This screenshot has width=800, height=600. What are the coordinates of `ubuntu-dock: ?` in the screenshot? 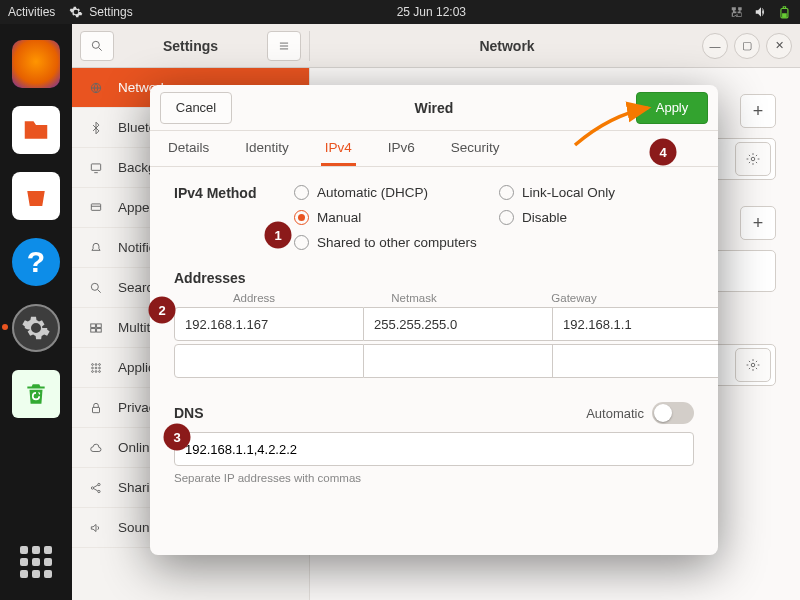 It's located at (36, 312).